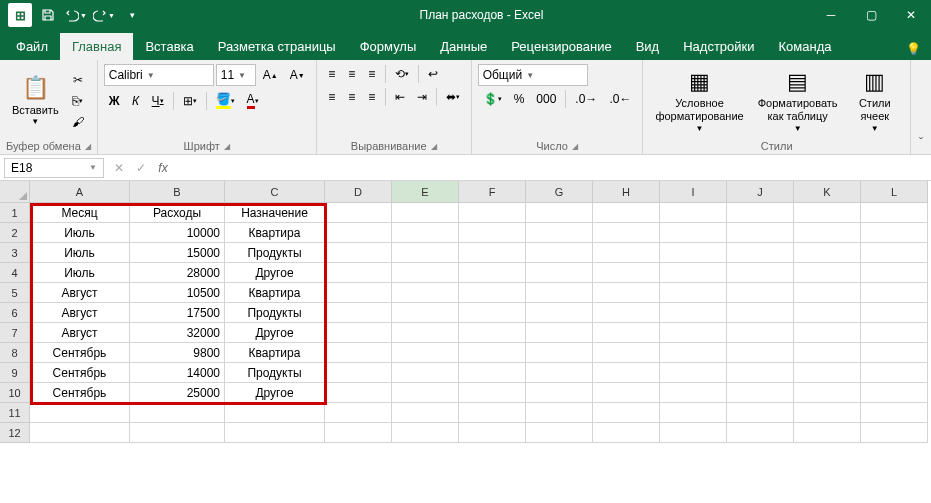  I want to click on font-name-combo: Calibri▼, so click(159, 75).